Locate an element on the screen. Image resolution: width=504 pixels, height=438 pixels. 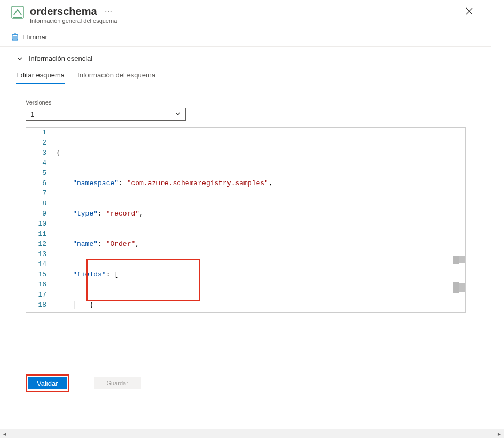
versions-section: Versiones 1 is located at coordinates (246, 102).